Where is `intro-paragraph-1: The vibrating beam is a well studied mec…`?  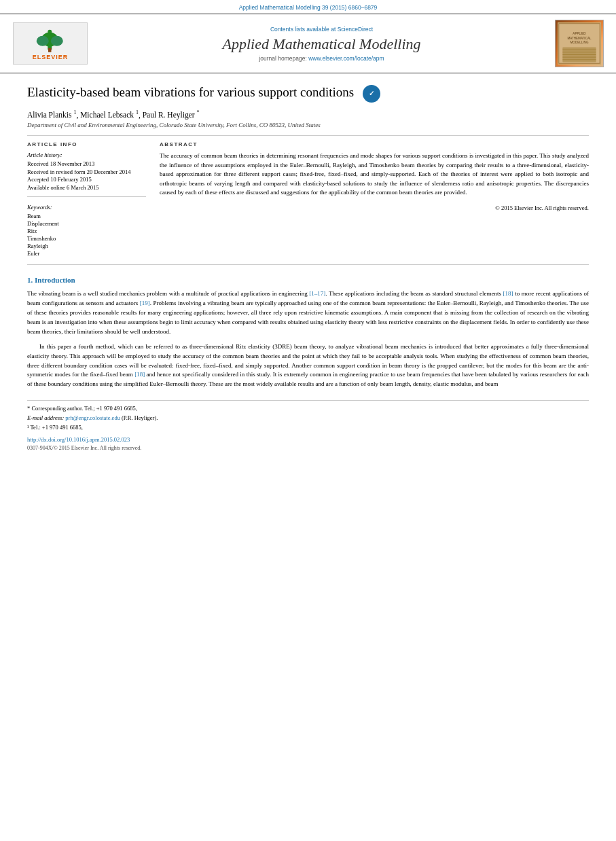
intro-paragraph-1: The vibrating beam is a well studied mec… is located at coordinates (308, 313).